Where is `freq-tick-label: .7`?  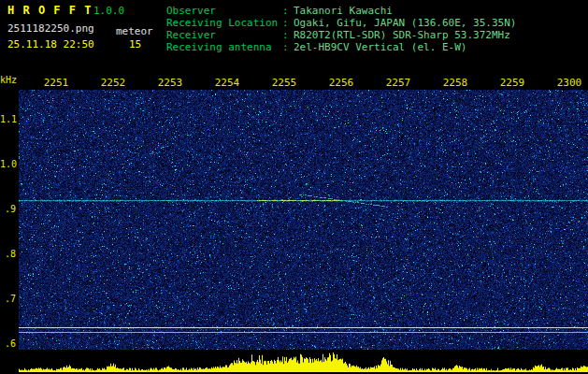 freq-tick-label: .7 is located at coordinates (7, 299).